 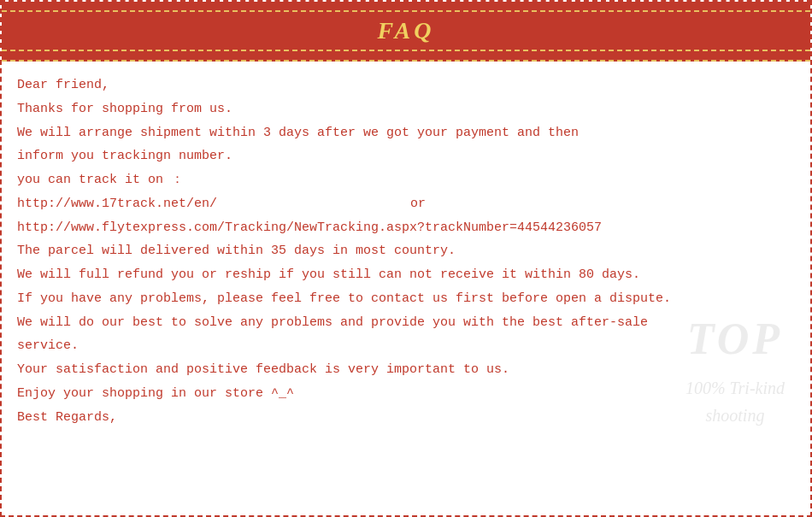 I want to click on line14: Enjoy your shopping in our store ^_^, so click(x=406, y=394).